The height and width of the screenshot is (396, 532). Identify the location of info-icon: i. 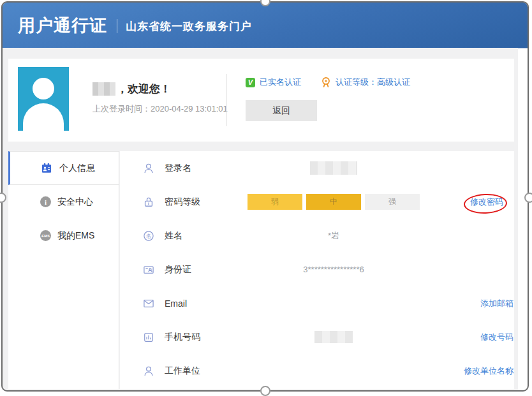
(46, 202).